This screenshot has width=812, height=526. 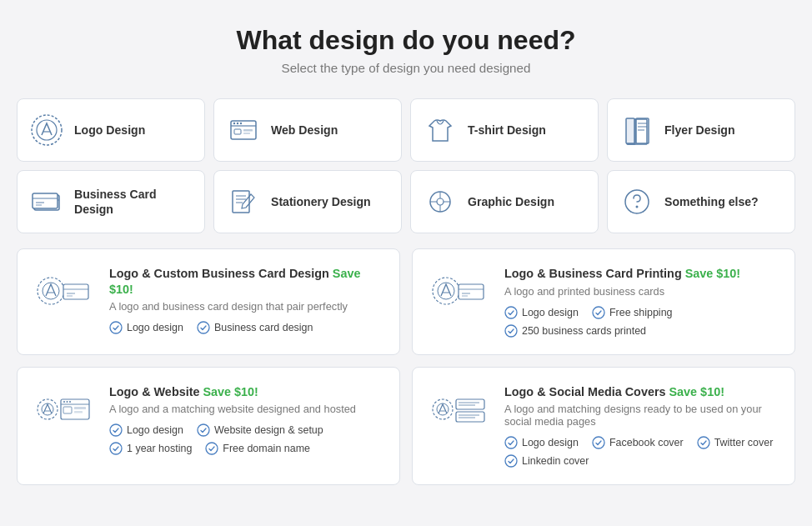 I want to click on design-type-graphic: Graphic Design, so click(x=504, y=202).